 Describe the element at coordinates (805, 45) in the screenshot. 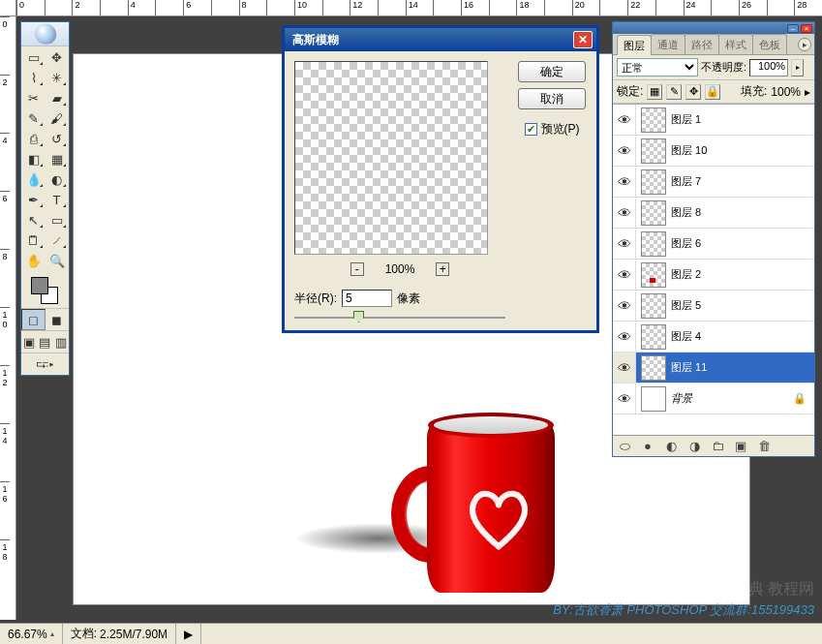

I see `panel-menu-button: ▸` at that location.